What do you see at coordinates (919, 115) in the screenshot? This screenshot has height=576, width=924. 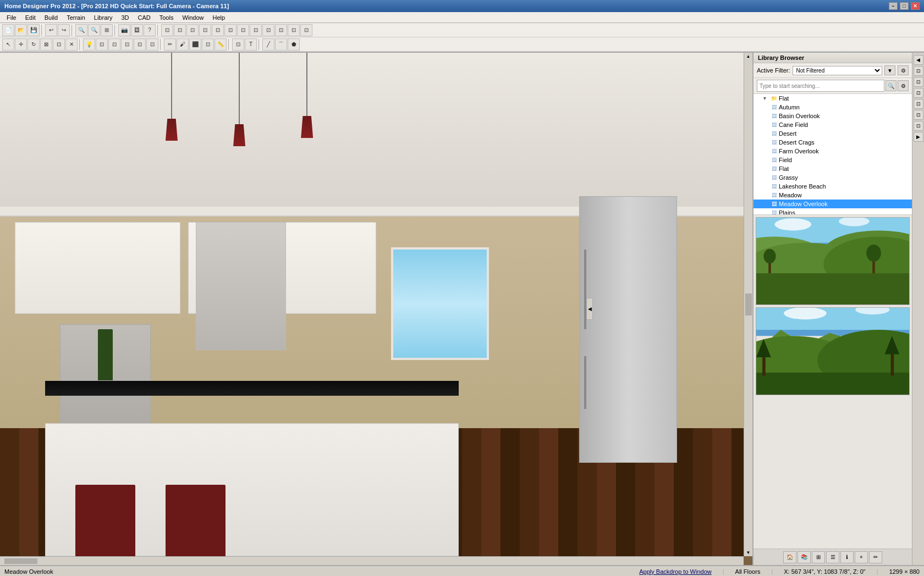 I see `far-right-btn-6: ⊡` at bounding box center [919, 115].